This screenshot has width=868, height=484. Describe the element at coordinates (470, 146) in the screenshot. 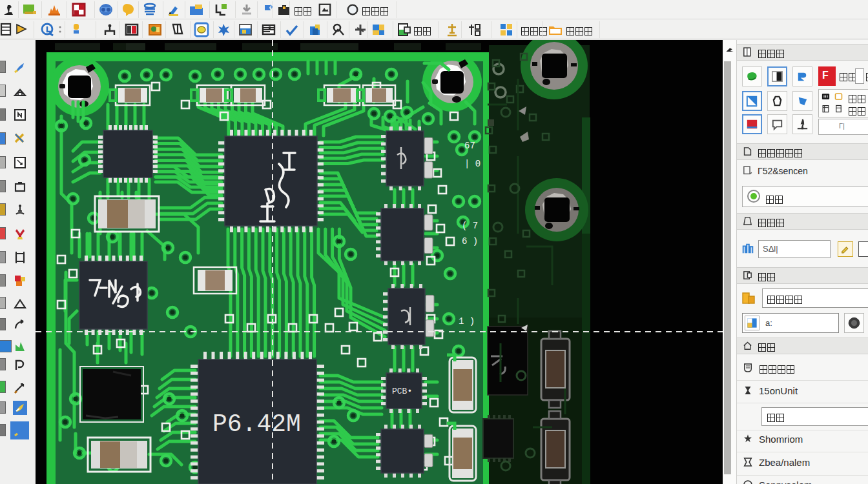

I see `svg-text: 67` at that location.